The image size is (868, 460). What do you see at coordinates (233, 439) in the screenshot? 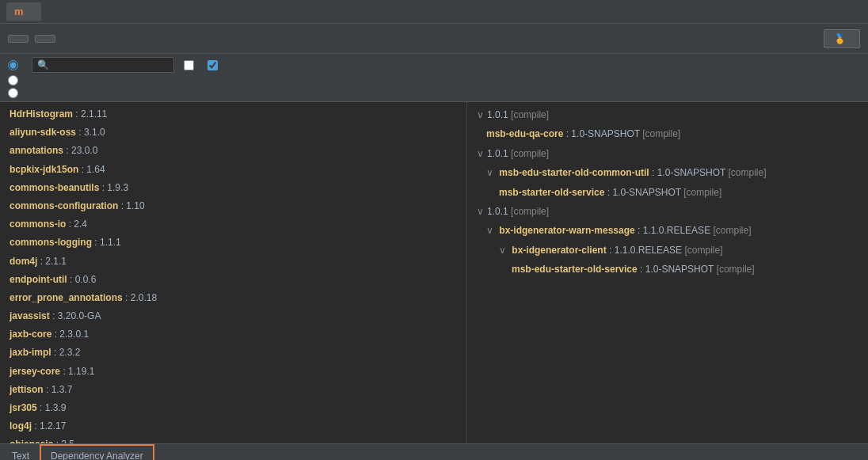
I see `list-item: objenesis : 2.5` at bounding box center [233, 439].